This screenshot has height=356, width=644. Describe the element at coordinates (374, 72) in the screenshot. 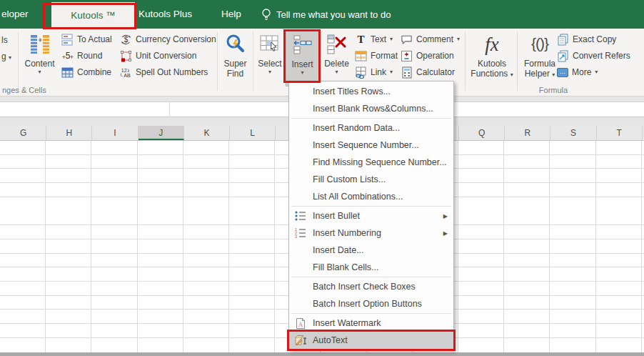

I see `link-button: Link ▾` at that location.